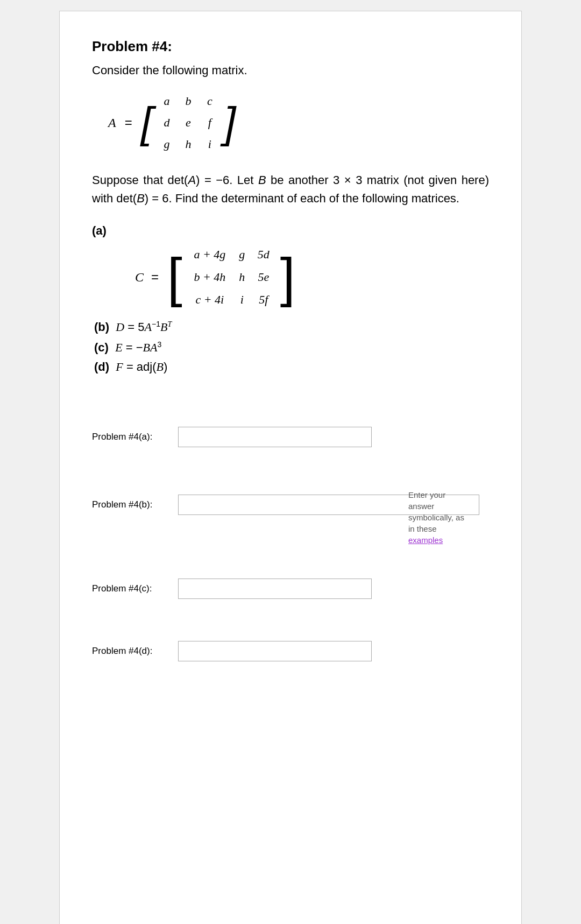 The width and height of the screenshot is (581, 924). What do you see at coordinates (290, 277) in the screenshot?
I see `part-a-matrix-row: C = [ a + 4g g 5d b + 4h h 5e c + 4i i 5…` at bounding box center [290, 277].